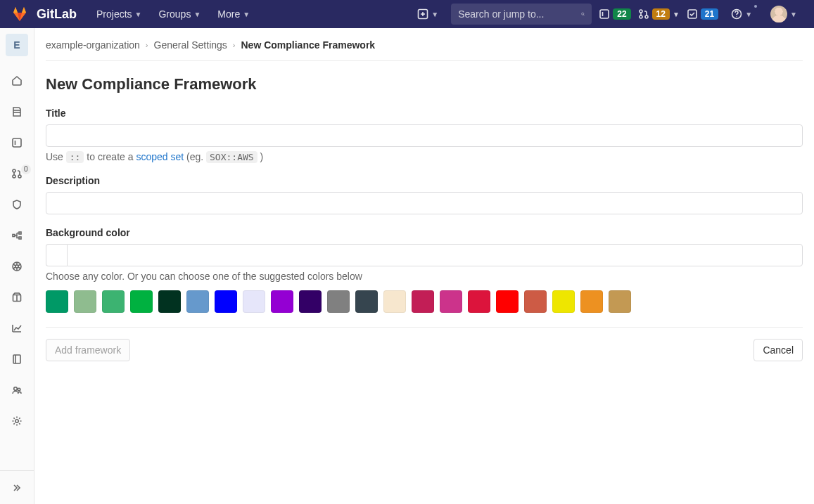  What do you see at coordinates (424, 276) in the screenshot?
I see `color-help-text: Choose any color. Or you can choose one …` at bounding box center [424, 276].